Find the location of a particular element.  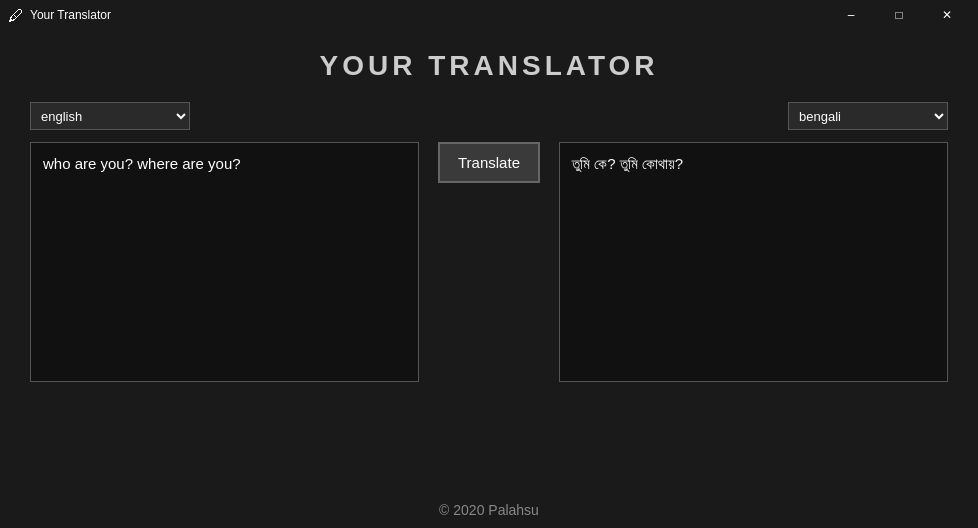

app-icon: 🖊 is located at coordinates (16, 15).